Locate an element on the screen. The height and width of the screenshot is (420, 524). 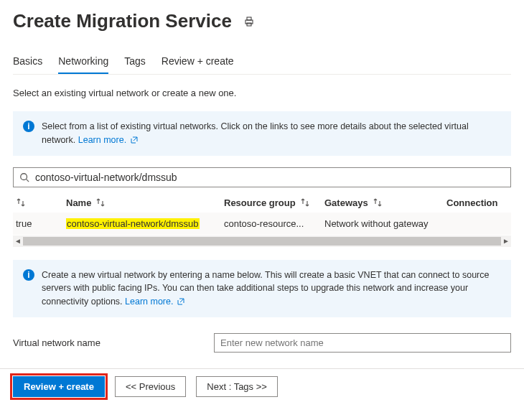
vnet-search-input is located at coordinates (269, 177).